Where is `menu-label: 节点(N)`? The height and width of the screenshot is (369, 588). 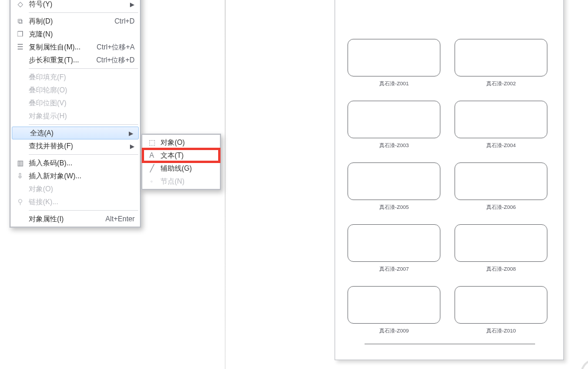 menu-label: 节点(N) is located at coordinates (188, 181).